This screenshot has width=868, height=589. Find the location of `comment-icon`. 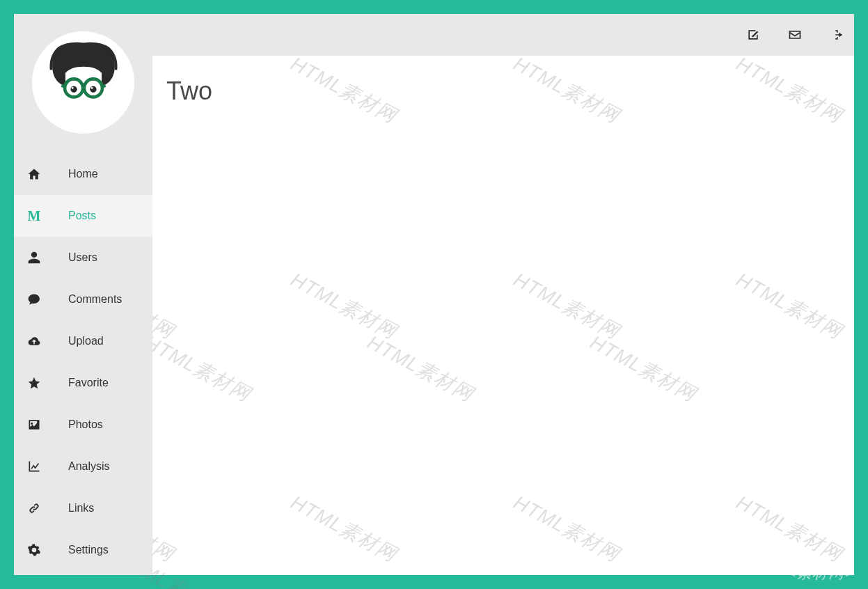

comment-icon is located at coordinates (34, 299).